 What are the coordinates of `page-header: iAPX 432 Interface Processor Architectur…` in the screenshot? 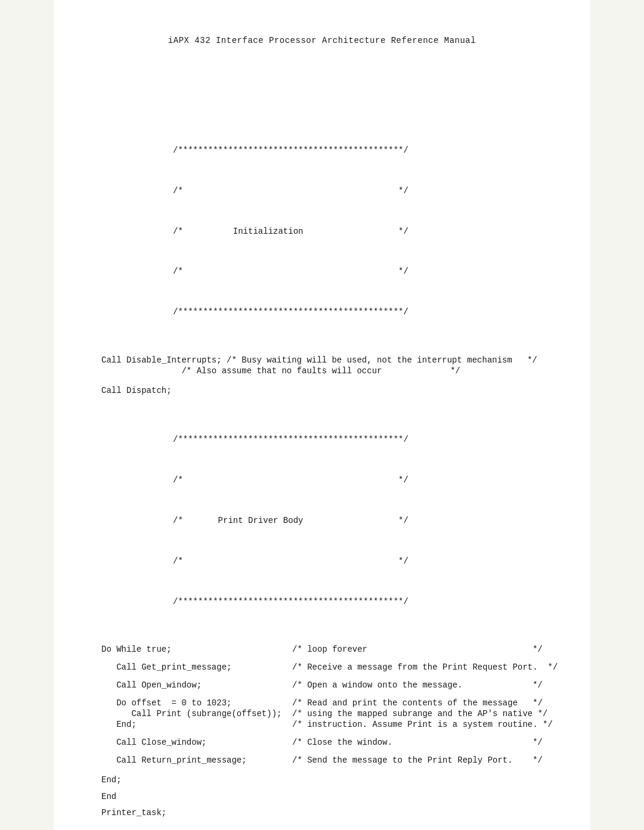 It's located at (322, 41).